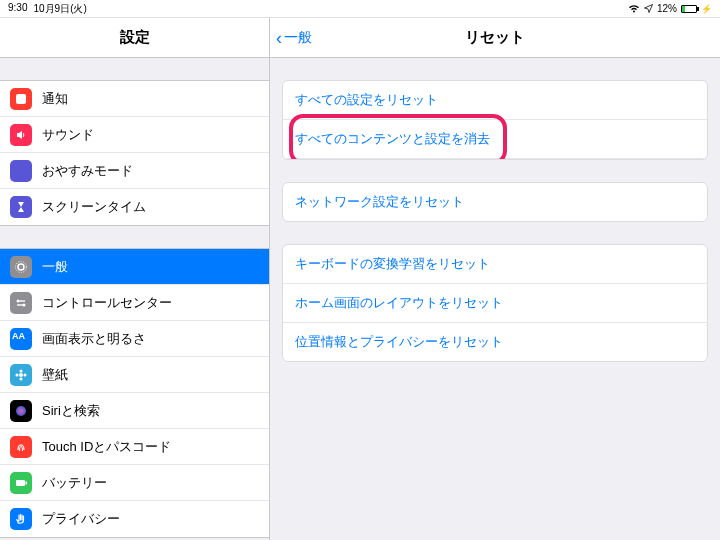  What do you see at coordinates (21, 303) in the screenshot?
I see `switches-icon` at bounding box center [21, 303].